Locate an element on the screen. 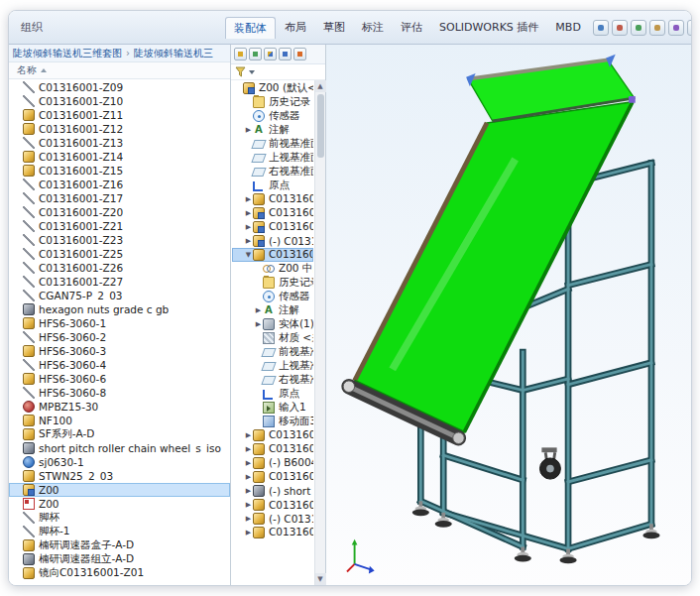 This screenshot has width=700, height=596. tree-row: 输入1 is located at coordinates (273, 408).